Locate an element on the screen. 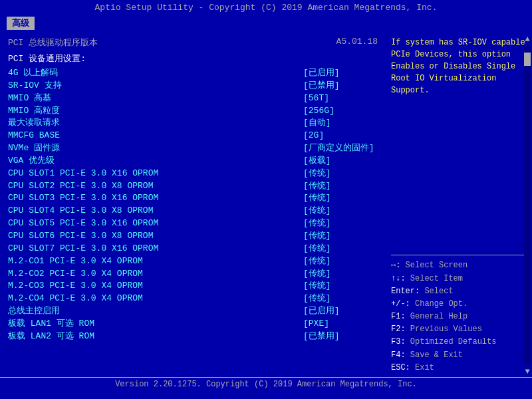  bottom-bar: Version 2.20.1275. Copyright (C) 2019 Am… is located at coordinates (266, 384).